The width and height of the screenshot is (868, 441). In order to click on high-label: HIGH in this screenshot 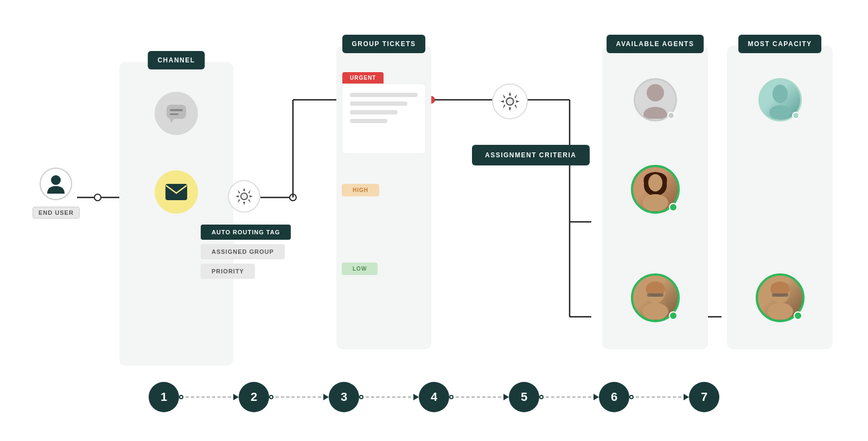, I will do `click(360, 190)`.